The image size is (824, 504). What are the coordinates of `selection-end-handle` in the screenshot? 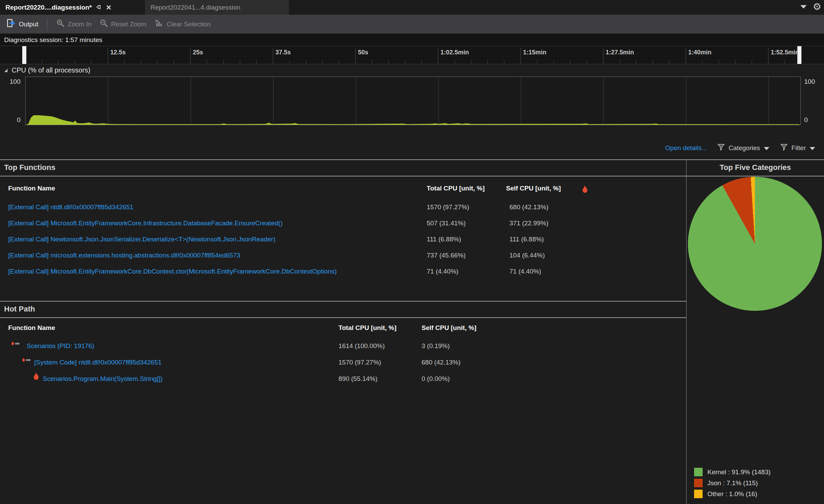 It's located at (799, 55).